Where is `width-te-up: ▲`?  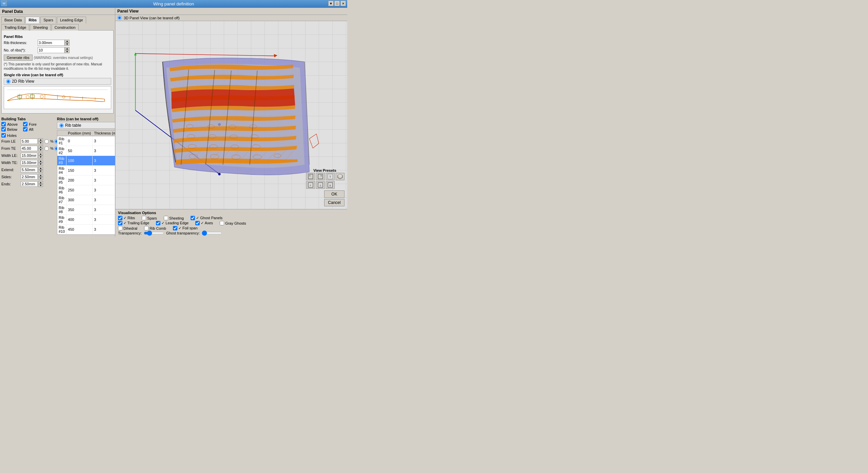
width-te-up: ▲ is located at coordinates (41, 161).